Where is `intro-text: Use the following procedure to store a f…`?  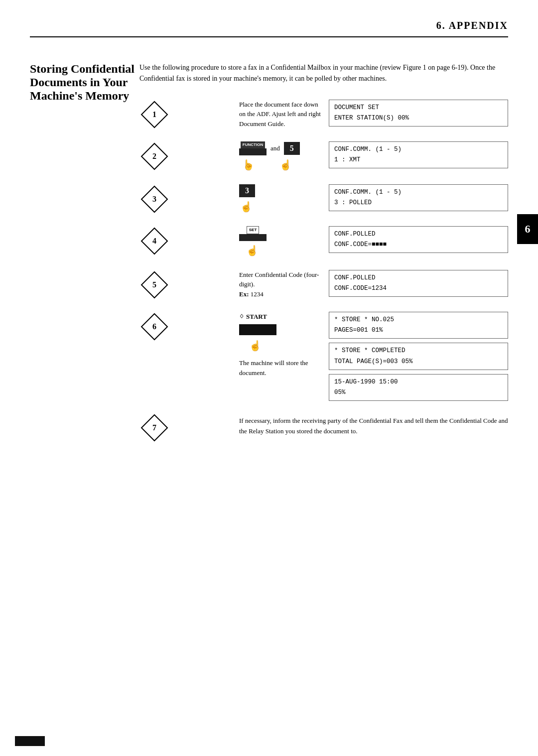
intro-text: Use the following procedure to store a f… is located at coordinates (324, 74).